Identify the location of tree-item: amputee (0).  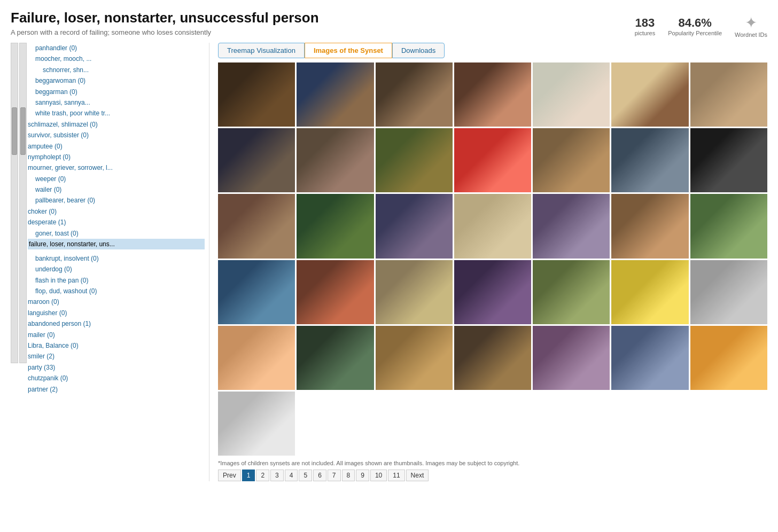
(116, 146).